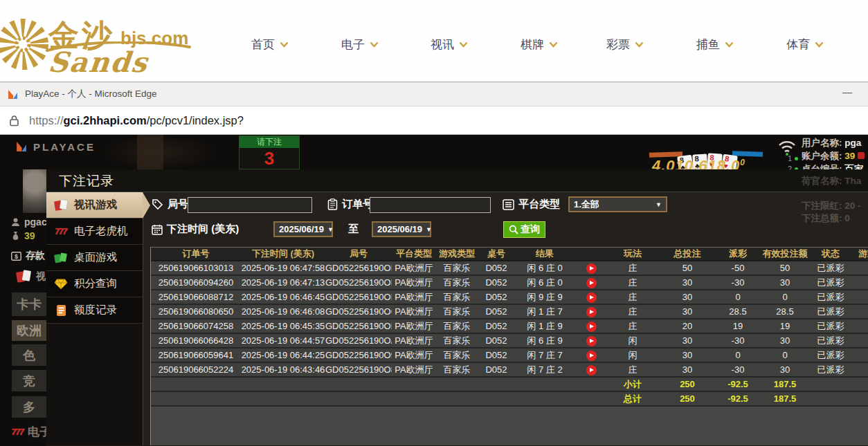 Image resolution: width=868 pixels, height=446 pixels. What do you see at coordinates (158, 205) in the screenshot?
I see `tag-icon` at bounding box center [158, 205].